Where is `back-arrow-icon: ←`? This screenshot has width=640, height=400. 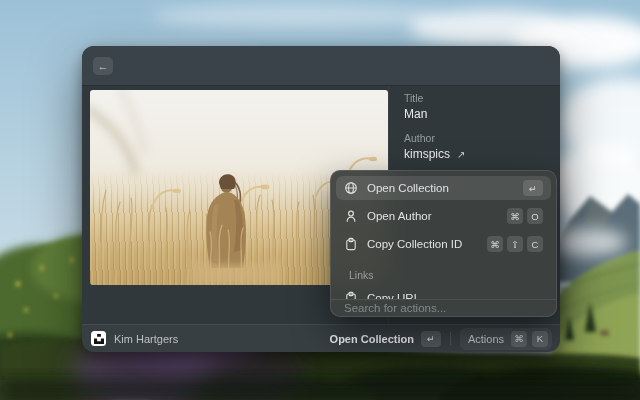
back-arrow-icon: ← is located at coordinates (104, 66).